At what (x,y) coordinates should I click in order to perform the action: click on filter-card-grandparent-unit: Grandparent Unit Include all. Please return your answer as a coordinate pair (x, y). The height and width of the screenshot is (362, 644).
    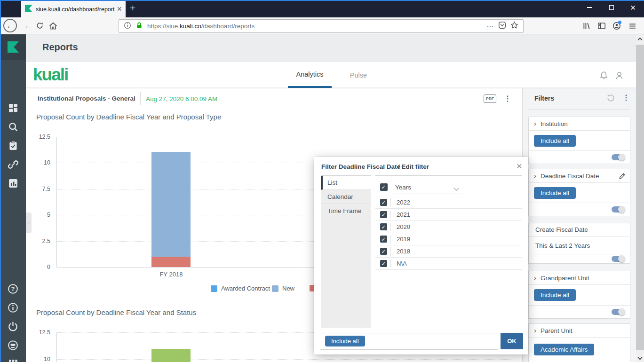
    Looking at the image, I should click on (580, 295).